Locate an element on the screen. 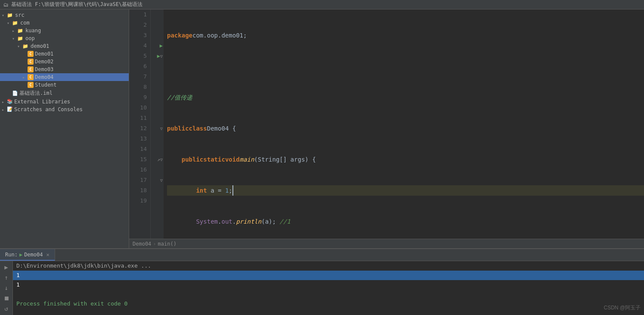 This screenshot has height=315, width=644. folder-icon-com: 📁 is located at coordinates (15, 23).